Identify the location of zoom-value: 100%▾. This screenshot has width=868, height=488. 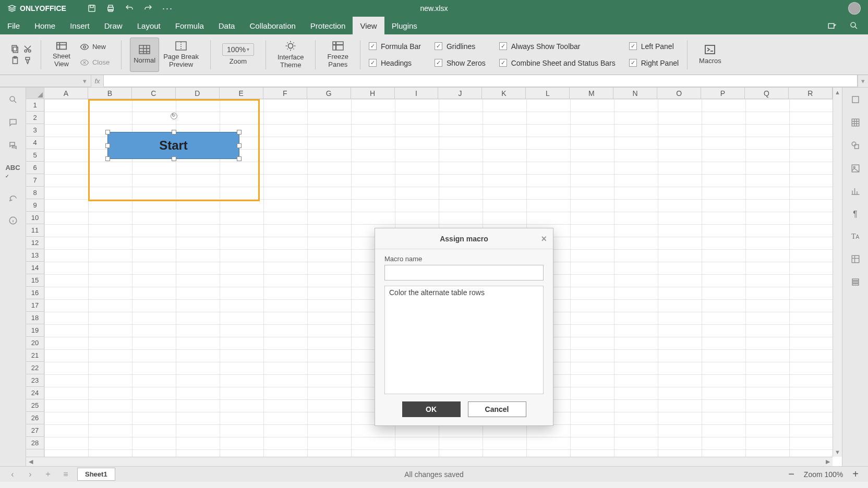
(238, 50).